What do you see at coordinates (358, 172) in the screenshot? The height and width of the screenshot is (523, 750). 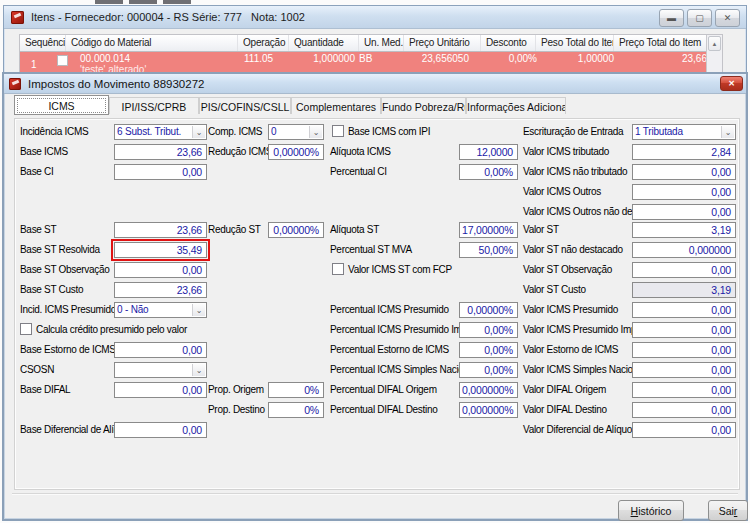 I see `label-percentual-ci: Percentual CI` at bounding box center [358, 172].